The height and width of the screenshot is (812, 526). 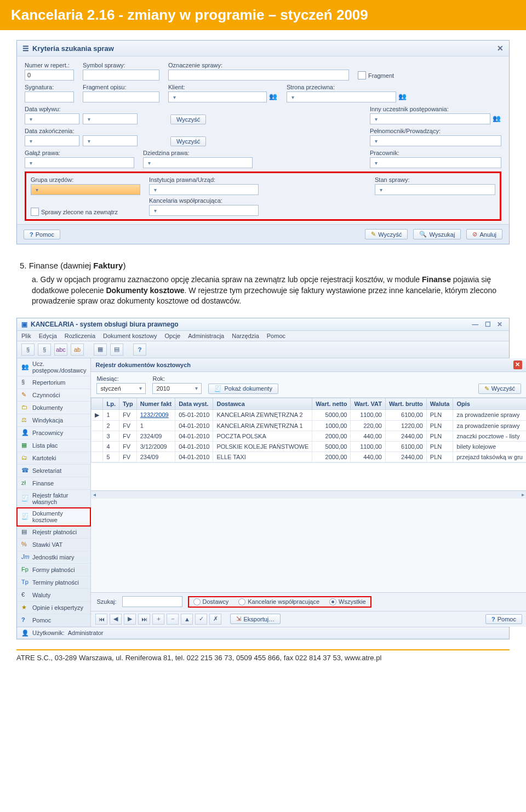 I want to click on rec-first: ⏮, so click(x=101, y=619).